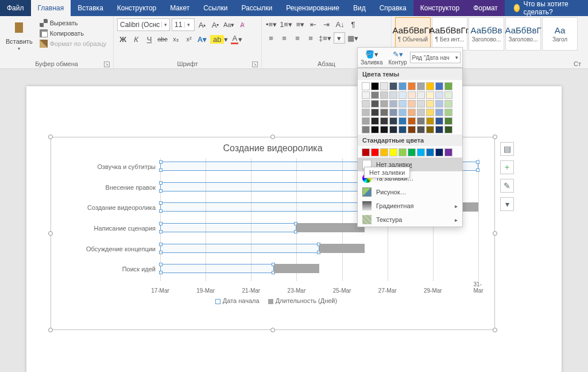  I want to click on outdent-button: ⇤, so click(314, 24).